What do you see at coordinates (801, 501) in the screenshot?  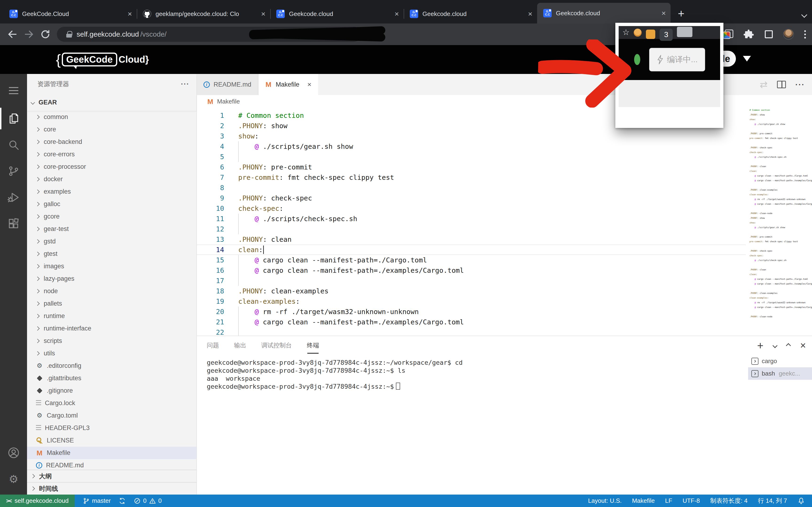 I see `notifications-bell` at bounding box center [801, 501].